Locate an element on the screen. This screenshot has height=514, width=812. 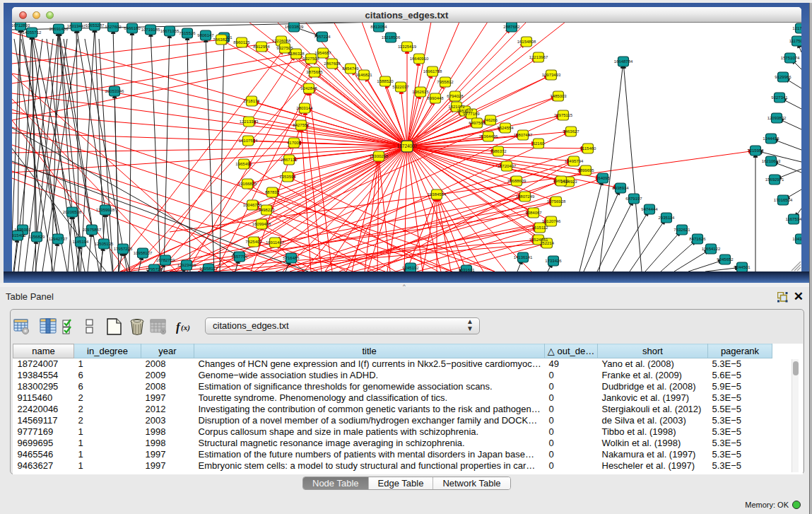
svg-text: 62160 is located at coordinates (539, 144).